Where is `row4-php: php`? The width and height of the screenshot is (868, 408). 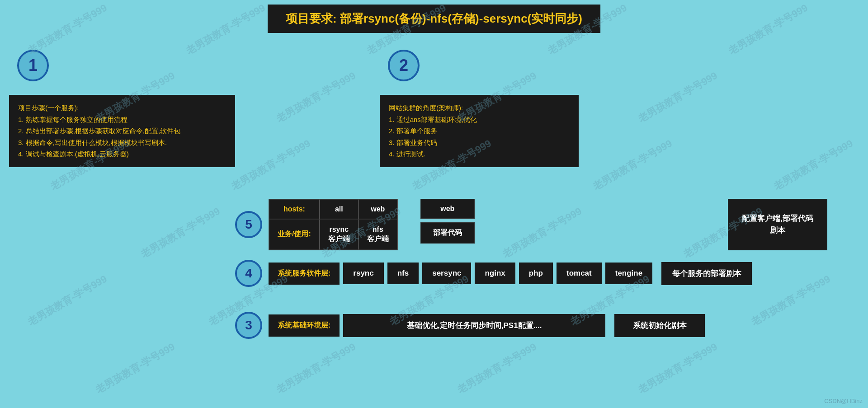
row4-php: php is located at coordinates (536, 273).